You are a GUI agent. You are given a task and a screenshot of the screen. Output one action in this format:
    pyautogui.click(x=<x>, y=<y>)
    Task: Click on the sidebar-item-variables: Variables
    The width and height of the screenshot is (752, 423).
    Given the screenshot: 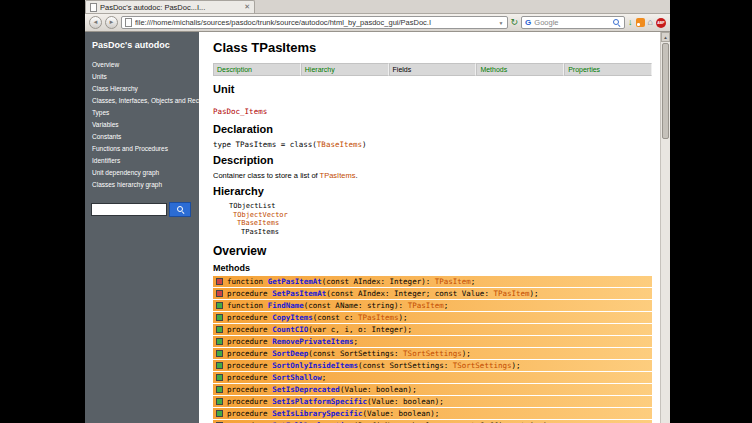 What is the action you would take?
    pyautogui.click(x=142, y=124)
    